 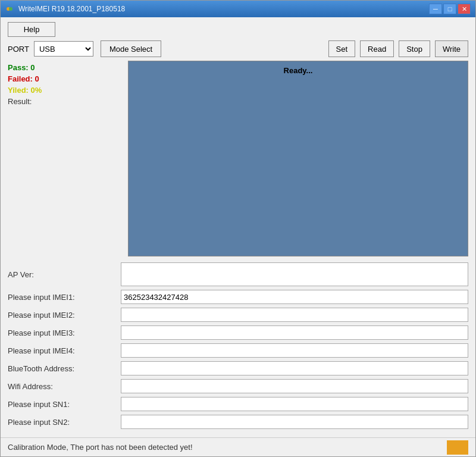 I want to click on pass-label: Pass:, so click(x=18, y=68).